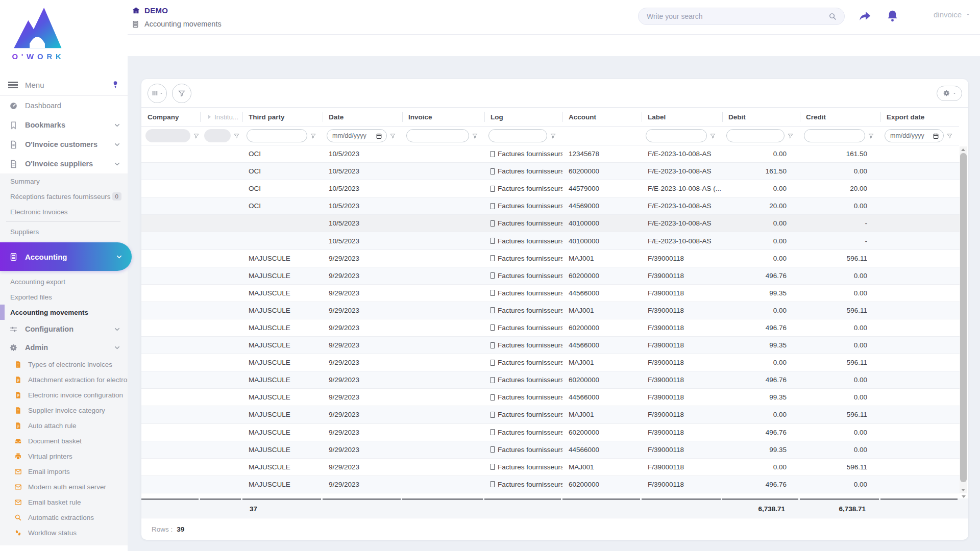 The width and height of the screenshot is (980, 551). I want to click on sidebar-subitem-workflow-status: Workflow status, so click(64, 533).